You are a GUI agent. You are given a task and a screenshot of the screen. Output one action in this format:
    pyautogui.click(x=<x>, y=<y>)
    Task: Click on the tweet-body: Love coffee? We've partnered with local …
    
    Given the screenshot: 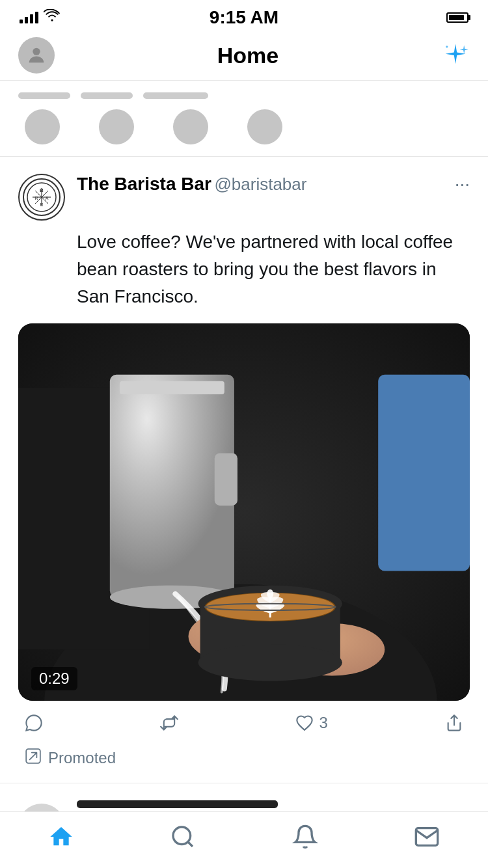 What is the action you would take?
    pyautogui.click(x=273, y=269)
    